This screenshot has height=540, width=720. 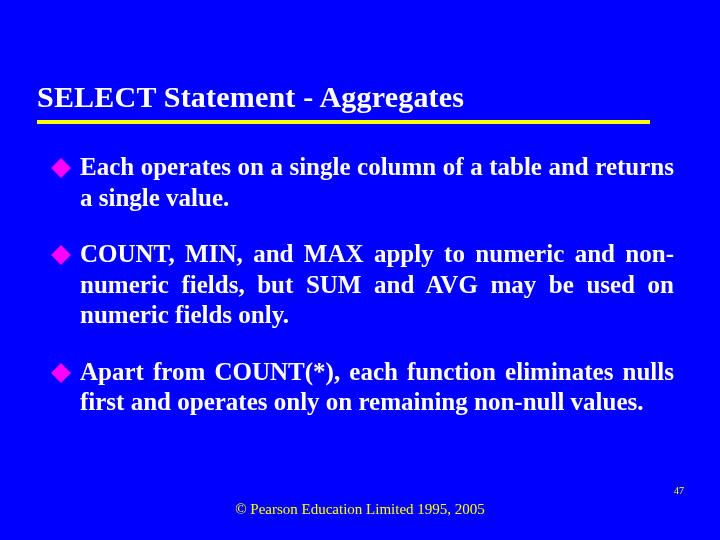 What do you see at coordinates (360, 510) in the screenshot?
I see `copyright-footer: © Pearson Education Limited 1995, 2005` at bounding box center [360, 510].